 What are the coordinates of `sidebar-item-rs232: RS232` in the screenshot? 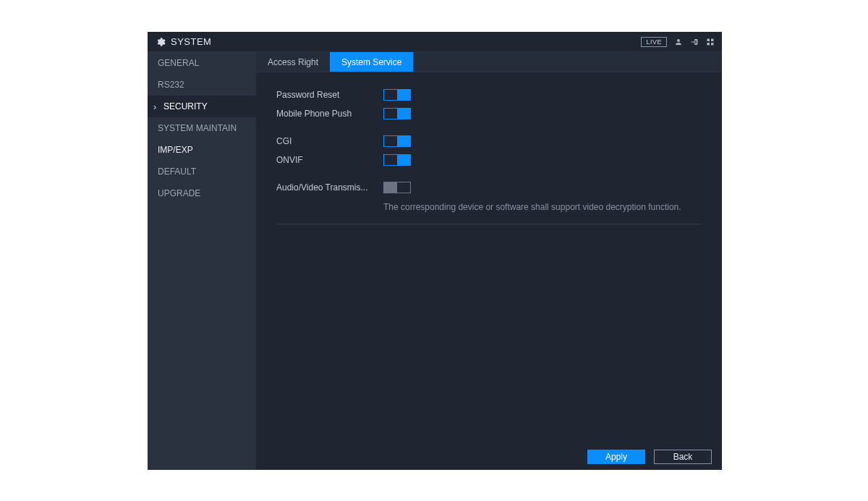 It's located at (202, 85).